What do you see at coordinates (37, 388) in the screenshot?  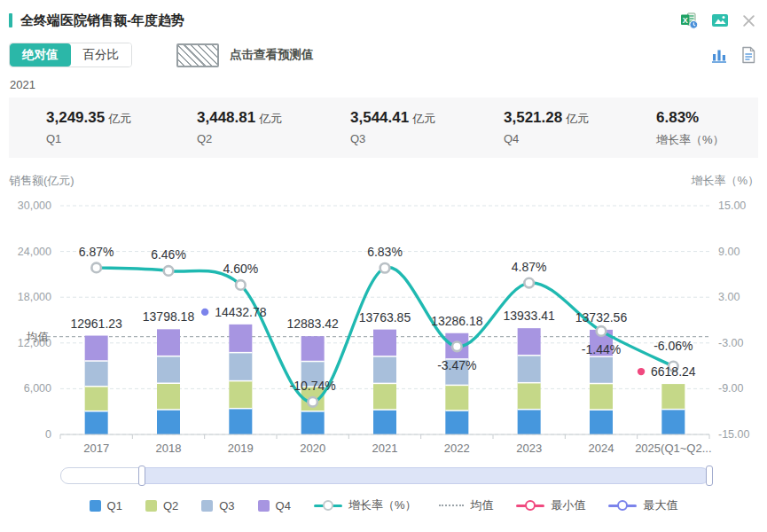 I see `left-axis-tick: 6,000` at bounding box center [37, 388].